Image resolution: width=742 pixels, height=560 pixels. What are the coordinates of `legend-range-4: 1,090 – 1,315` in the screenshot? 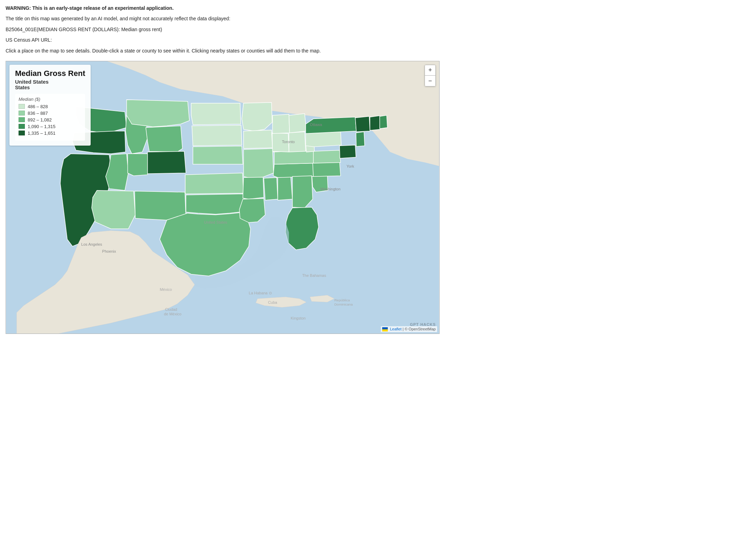 It's located at (42, 127).